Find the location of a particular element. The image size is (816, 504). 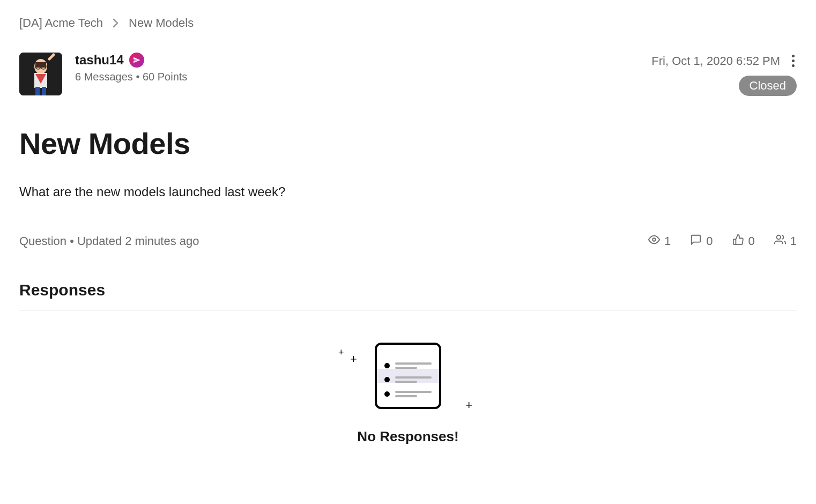

post-title: New Models is located at coordinates (408, 144).